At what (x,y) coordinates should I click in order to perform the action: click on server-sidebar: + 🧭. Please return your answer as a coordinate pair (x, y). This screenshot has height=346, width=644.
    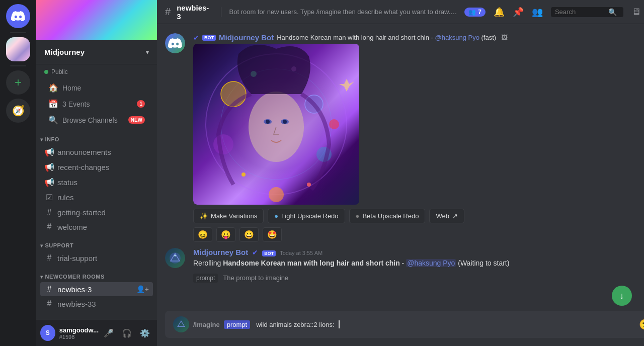
    Looking at the image, I should click on (18, 173).